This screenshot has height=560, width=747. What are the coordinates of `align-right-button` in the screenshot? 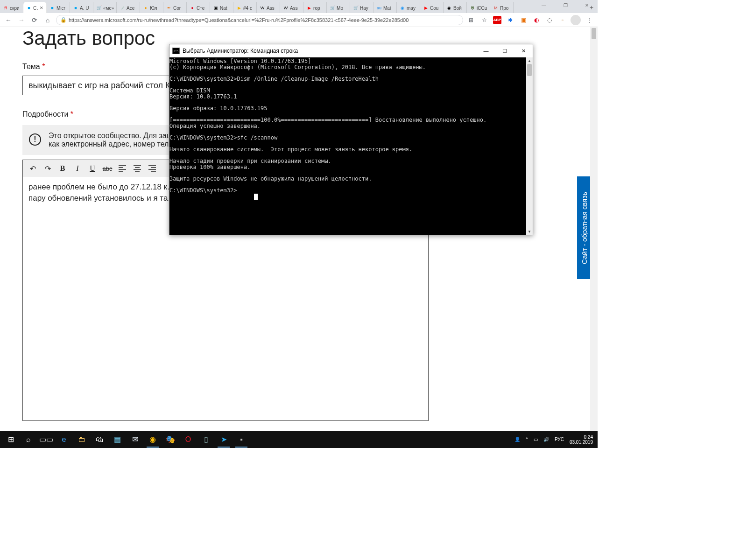 It's located at (152, 168).